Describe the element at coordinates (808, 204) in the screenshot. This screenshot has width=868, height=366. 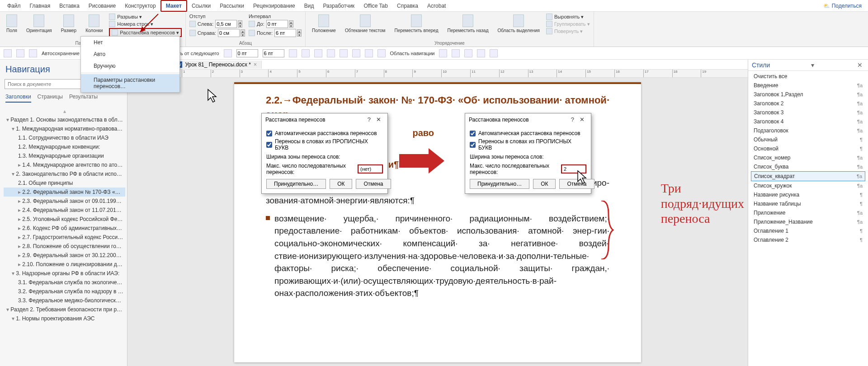
I see `style-item: Название таблицы¶` at that location.